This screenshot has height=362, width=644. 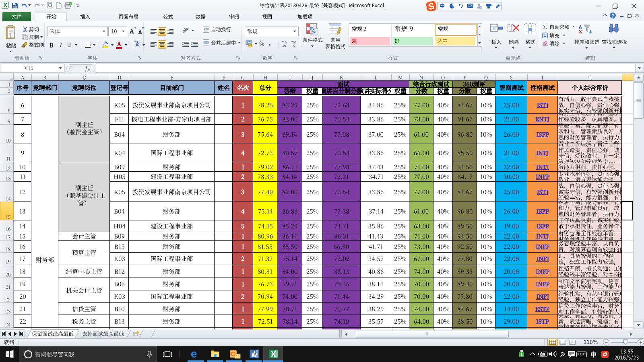 I want to click on svg-text: e, so click(x=194, y=354).